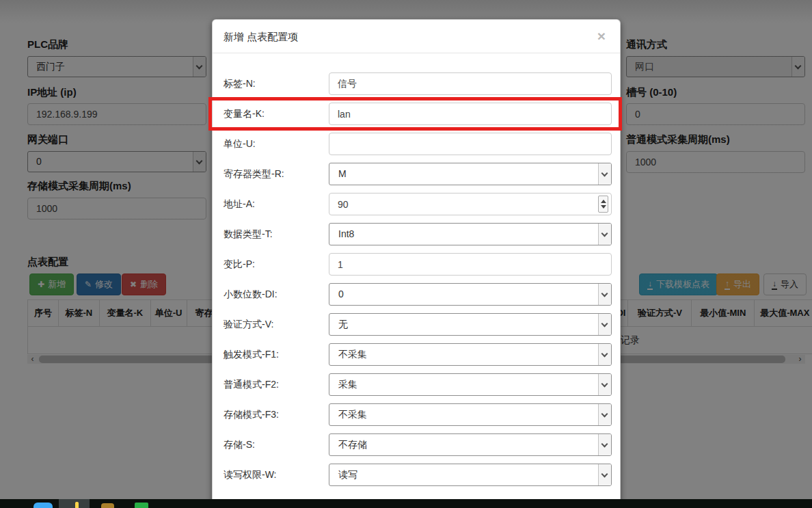  What do you see at coordinates (276, 325) in the screenshot?
I see `field-label: 验证方式-V:` at bounding box center [276, 325].